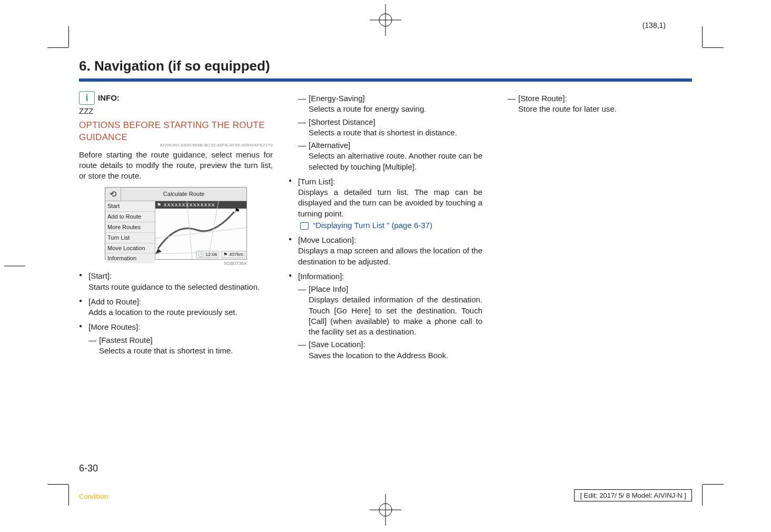 The image size is (771, 532). I want to click on item-desc: Displays a map screen and allows the loc…, so click(390, 256).